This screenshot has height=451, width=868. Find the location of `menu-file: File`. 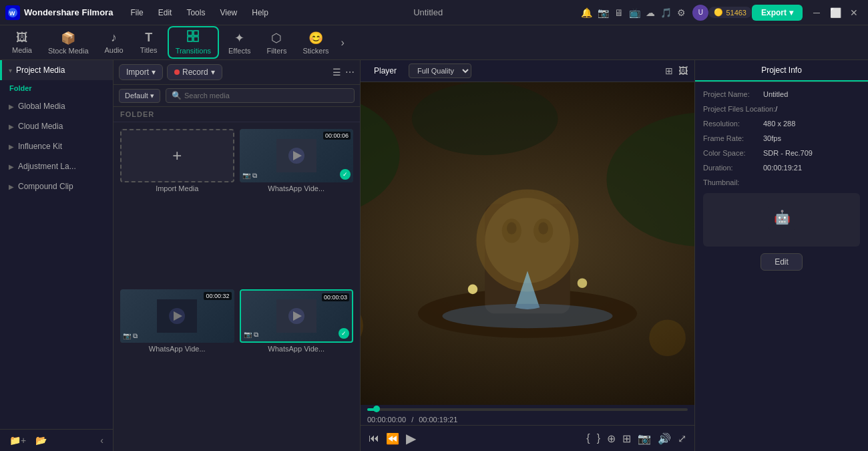

menu-file: File is located at coordinates (136, 13).